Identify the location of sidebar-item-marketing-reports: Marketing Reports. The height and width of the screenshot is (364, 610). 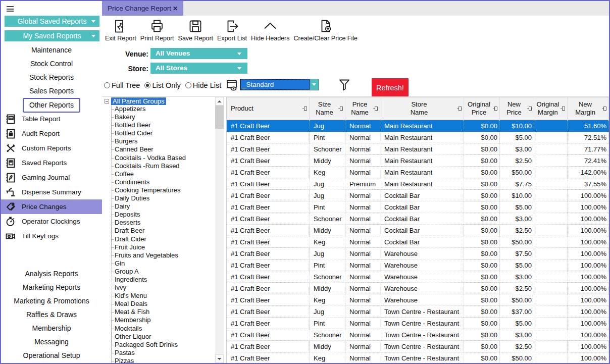
(52, 288).